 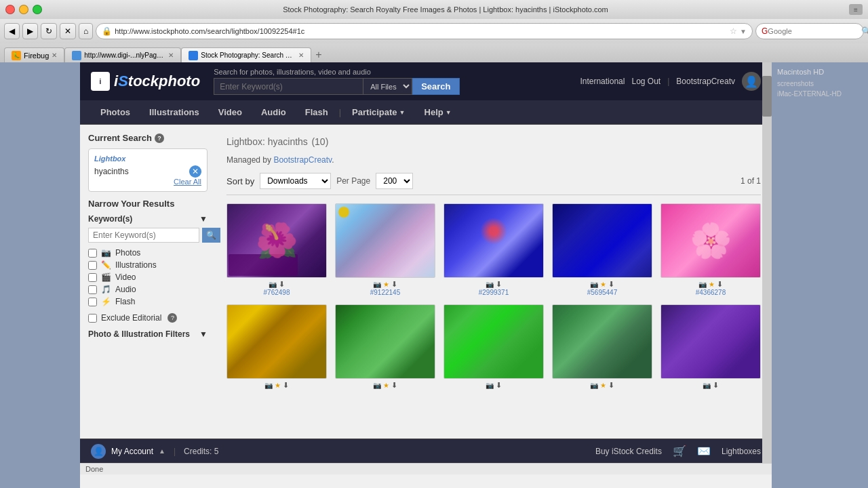 I want to click on exclude-editorial-checkbox, so click(x=92, y=319).